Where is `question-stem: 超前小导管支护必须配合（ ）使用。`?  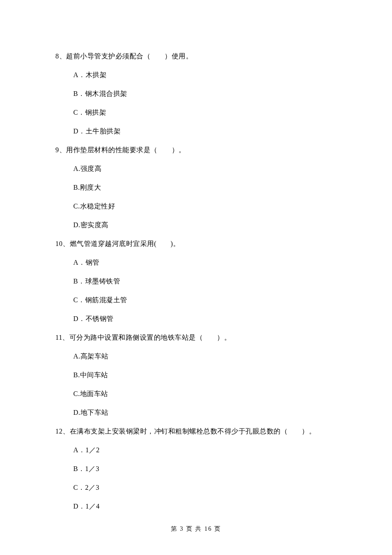 question-stem: 超前小导管支护必须配合（ ）使用。 is located at coordinates (130, 56).